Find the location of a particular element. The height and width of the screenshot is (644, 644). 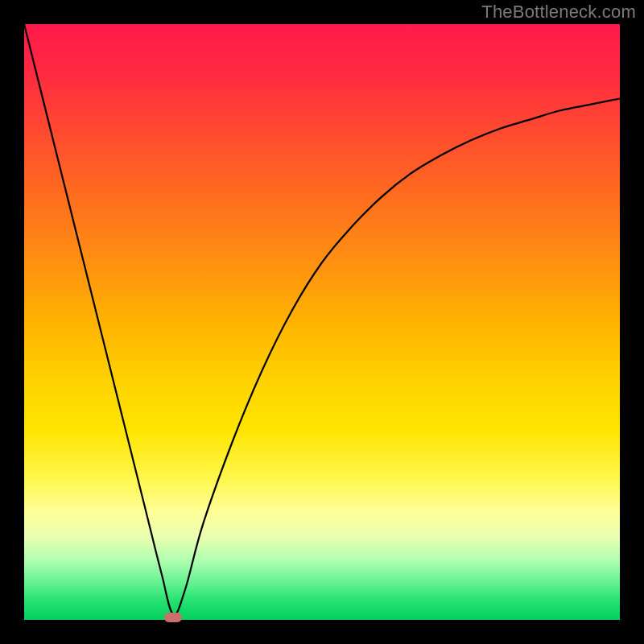

optimal-point-marker is located at coordinates (173, 617).